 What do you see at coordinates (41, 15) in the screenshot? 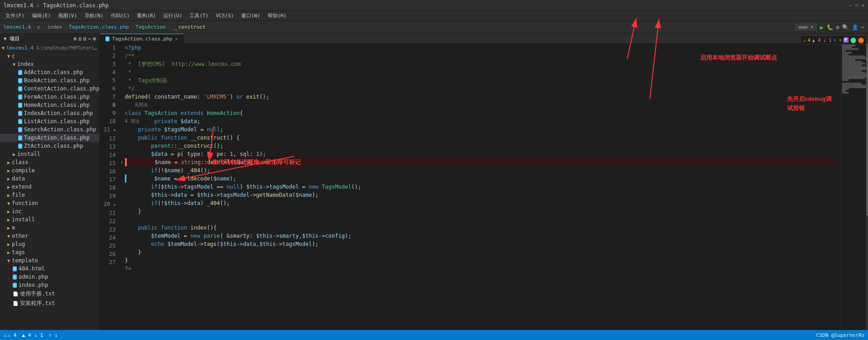
I see `menu-item-e: 编辑(E)` at bounding box center [41, 15].